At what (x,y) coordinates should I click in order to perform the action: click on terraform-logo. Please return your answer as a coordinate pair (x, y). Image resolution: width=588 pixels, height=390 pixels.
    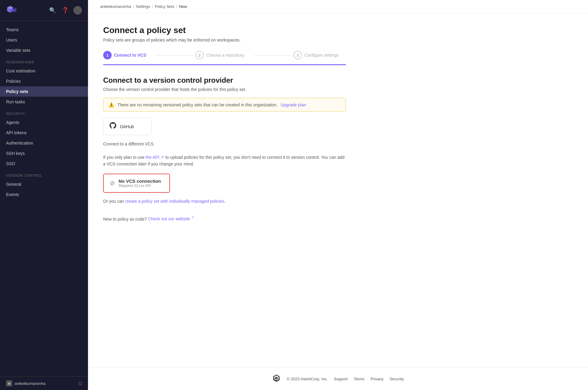
    Looking at the image, I should click on (12, 10).